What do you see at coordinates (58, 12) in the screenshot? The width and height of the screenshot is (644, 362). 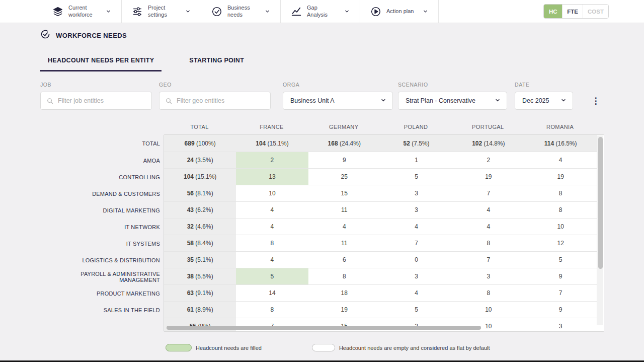 I see `layers-icon` at bounding box center [58, 12].